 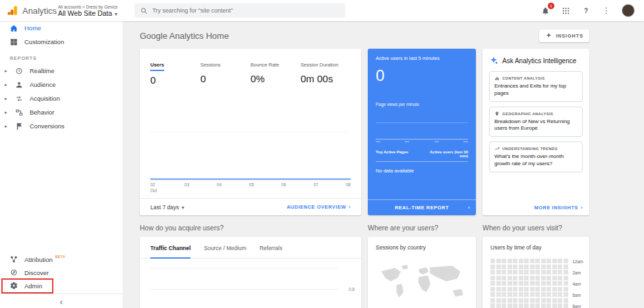 What do you see at coordinates (61, 84) in the screenshot?
I see `sidebar-item-audience: Audience` at bounding box center [61, 84].